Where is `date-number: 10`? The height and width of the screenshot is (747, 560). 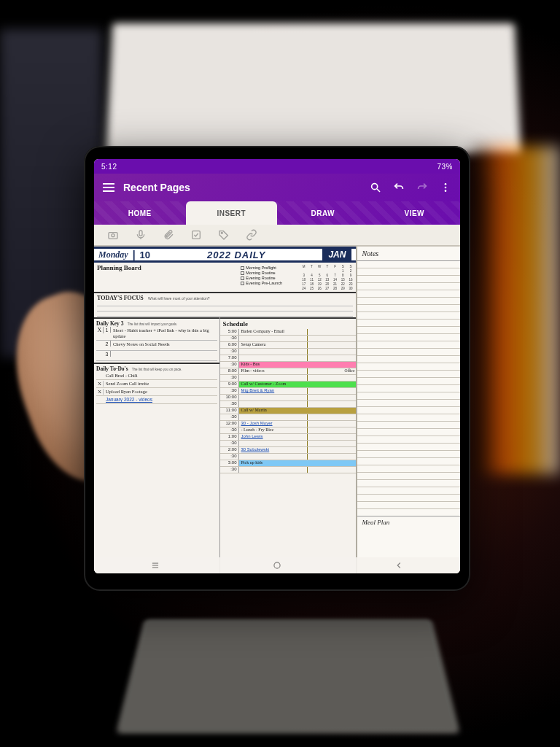 date-number: 10 is located at coordinates (145, 255).